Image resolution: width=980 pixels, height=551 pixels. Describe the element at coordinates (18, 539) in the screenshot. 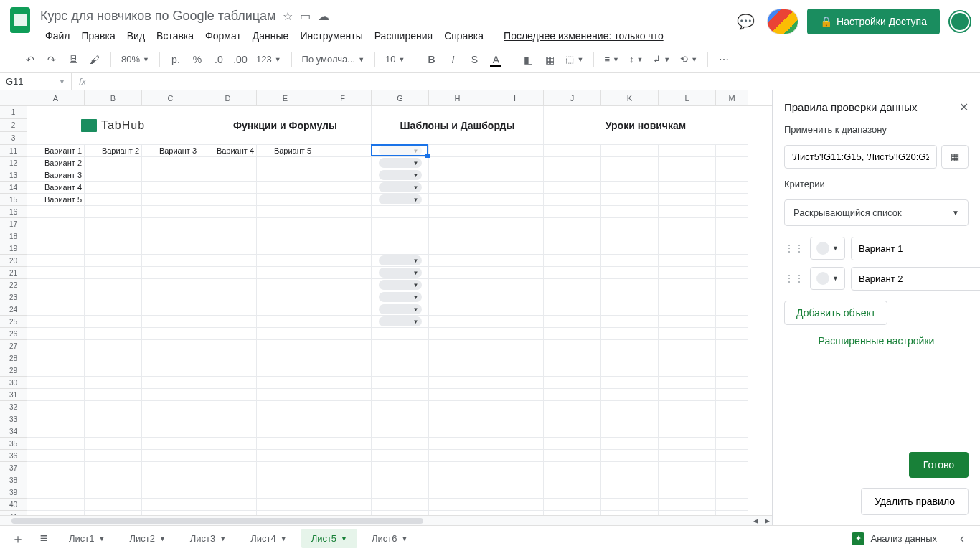

I see `add-sheet-button: ＋` at that location.